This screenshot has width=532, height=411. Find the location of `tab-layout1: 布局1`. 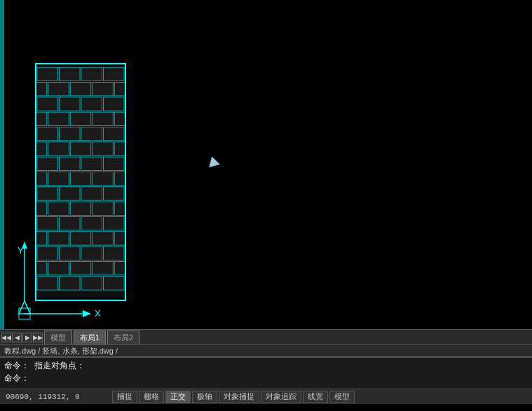

tab-layout1: 布局1 is located at coordinates (90, 337).